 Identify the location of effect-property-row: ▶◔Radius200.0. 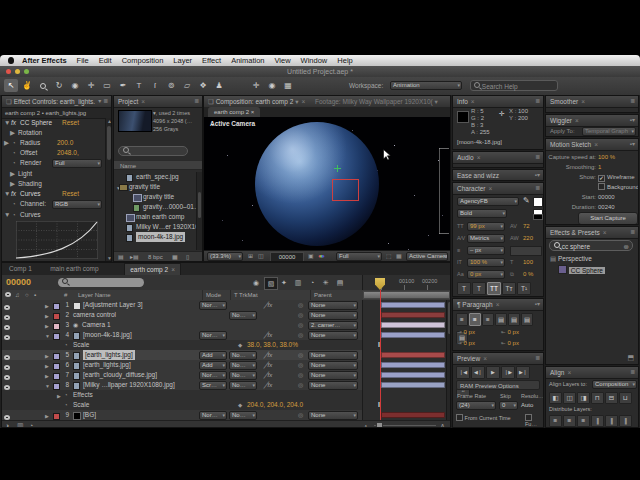
(53, 143).